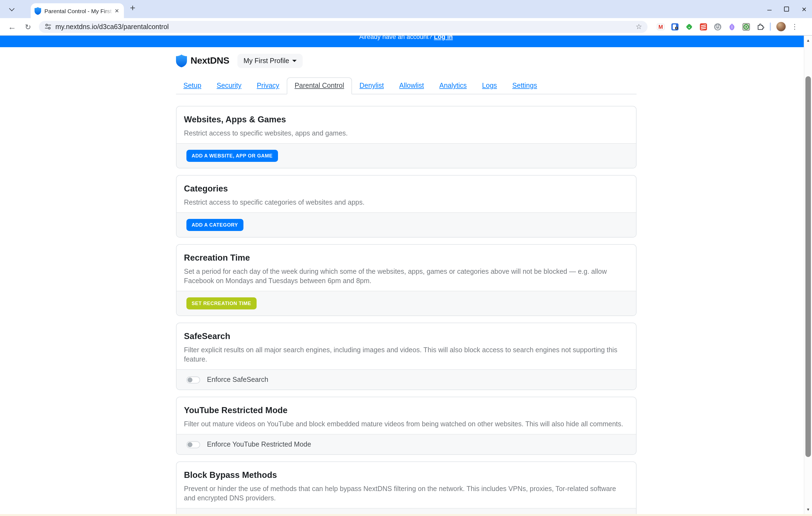  What do you see at coordinates (406, 42) in the screenshot?
I see `account-banner: Already have an account? Log in` at bounding box center [406, 42].